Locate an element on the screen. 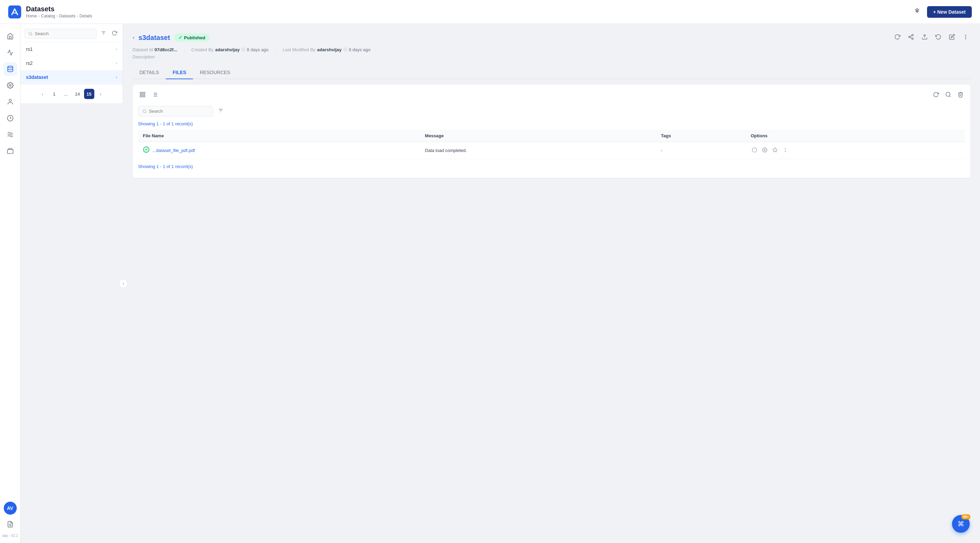 This screenshot has width=980, height=543. table-header-row: File Name Message Tags Options is located at coordinates (552, 136).